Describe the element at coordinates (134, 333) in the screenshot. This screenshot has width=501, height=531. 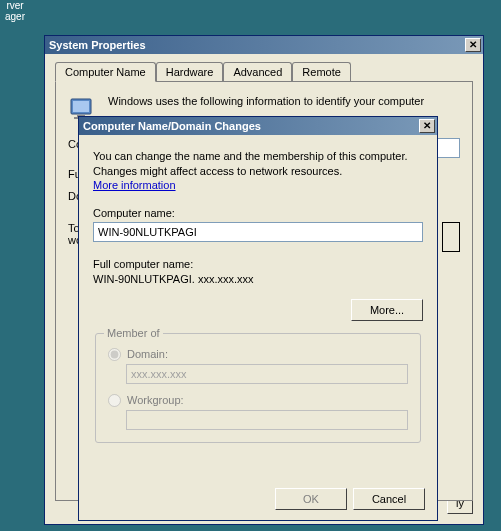
I see `member-of-legend: Member of` at that location.